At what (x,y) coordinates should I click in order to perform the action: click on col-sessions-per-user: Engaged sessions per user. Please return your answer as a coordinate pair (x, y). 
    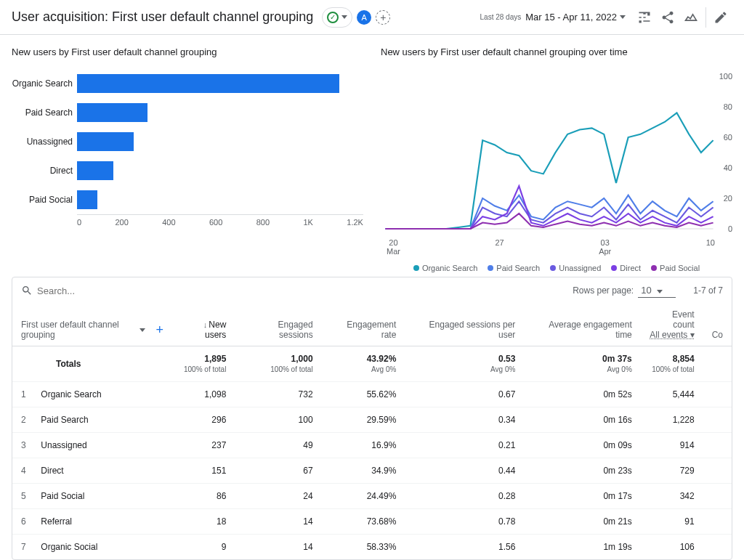
    Looking at the image, I should click on (464, 325).